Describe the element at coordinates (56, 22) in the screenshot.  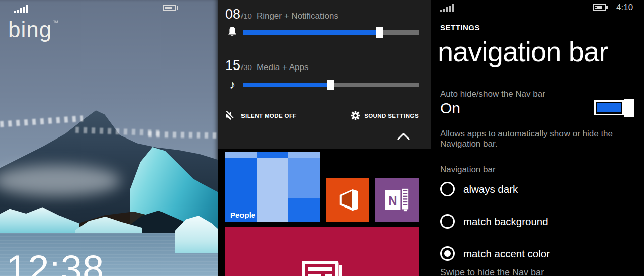
I see `trademark-symbol: ™` at that location.